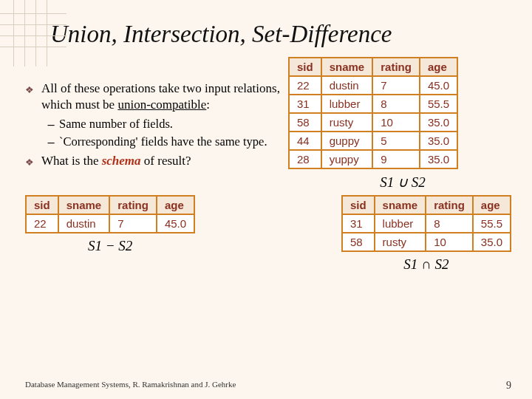 The image size is (532, 399). I want to click on table-row: 44guppy535.0, so click(373, 140).